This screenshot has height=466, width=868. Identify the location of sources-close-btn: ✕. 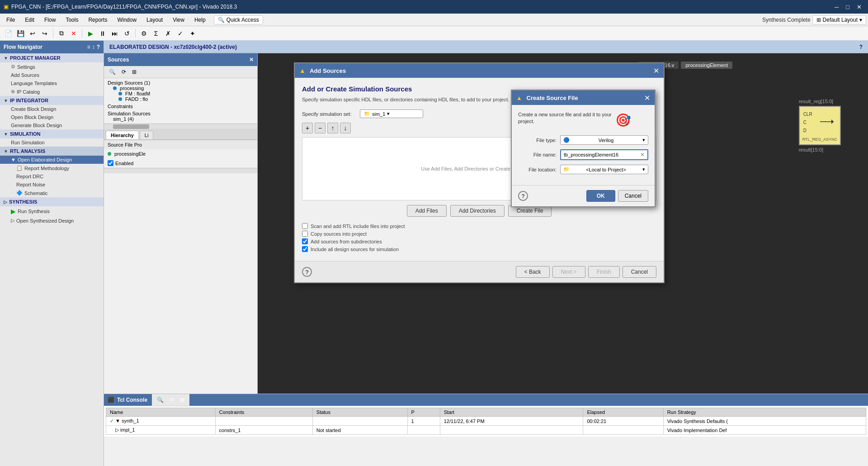
(251, 60).